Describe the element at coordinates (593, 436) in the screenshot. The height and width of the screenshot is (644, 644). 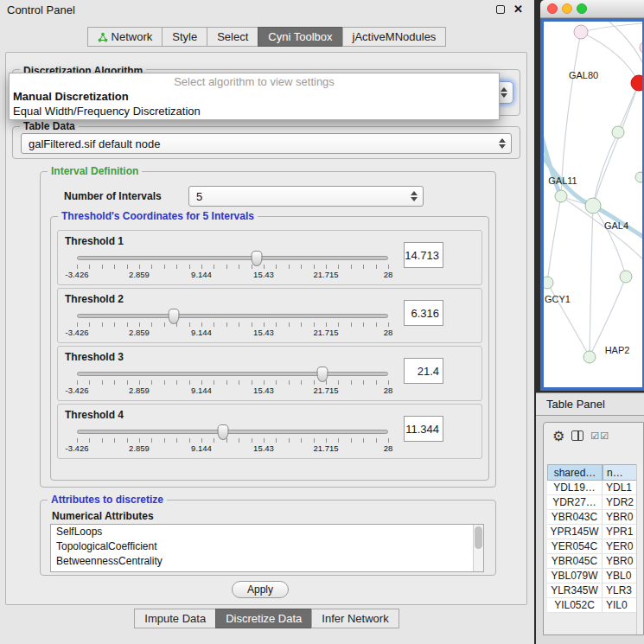
I see `table-toolbar: ⚙ ☑☑` at that location.